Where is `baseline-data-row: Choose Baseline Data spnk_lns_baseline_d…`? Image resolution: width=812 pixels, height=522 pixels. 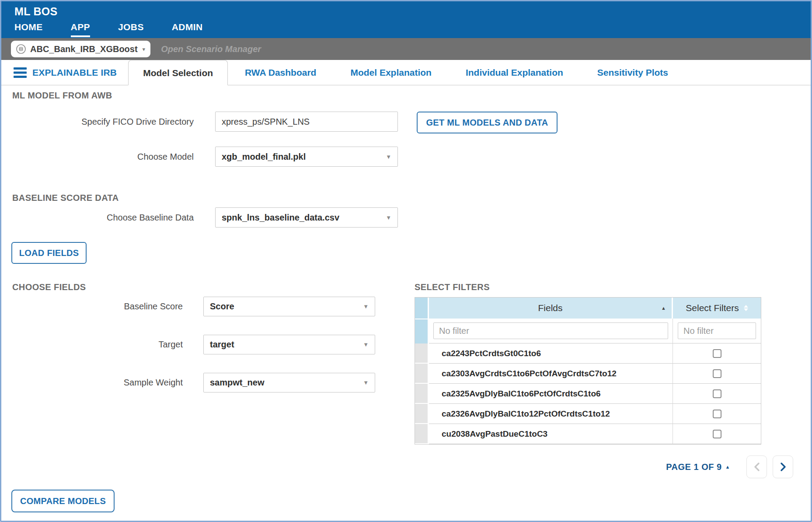
baseline-data-row: Choose Baseline Data spnk_lns_baseline_d… is located at coordinates (199, 217).